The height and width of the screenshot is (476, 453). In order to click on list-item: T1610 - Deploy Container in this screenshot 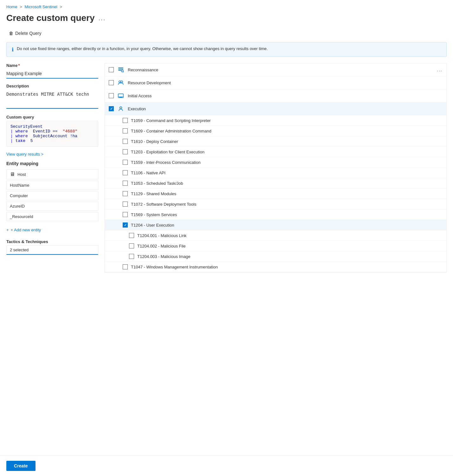, I will do `click(276, 141)`.